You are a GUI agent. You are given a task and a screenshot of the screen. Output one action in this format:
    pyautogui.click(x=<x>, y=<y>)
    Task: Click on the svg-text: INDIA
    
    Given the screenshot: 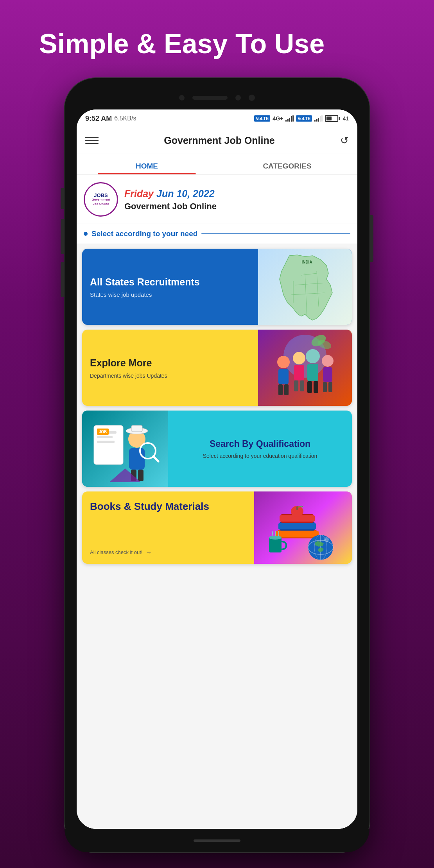 What is the action you would take?
    pyautogui.click(x=307, y=262)
    